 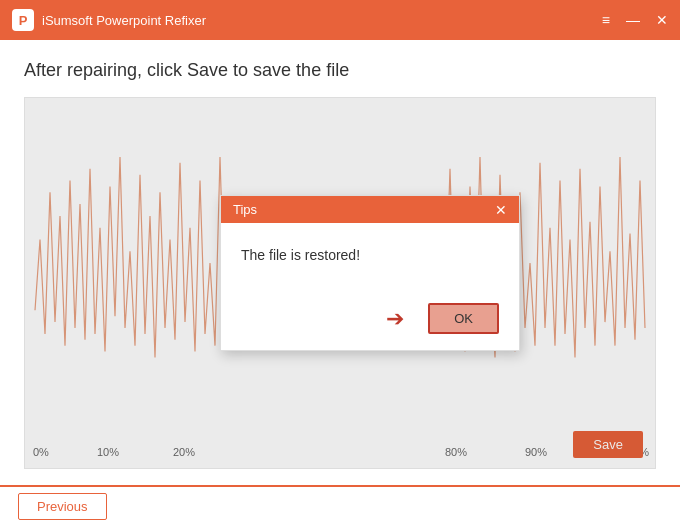 I want to click on dialog-message: The file is restored!, so click(x=370, y=255).